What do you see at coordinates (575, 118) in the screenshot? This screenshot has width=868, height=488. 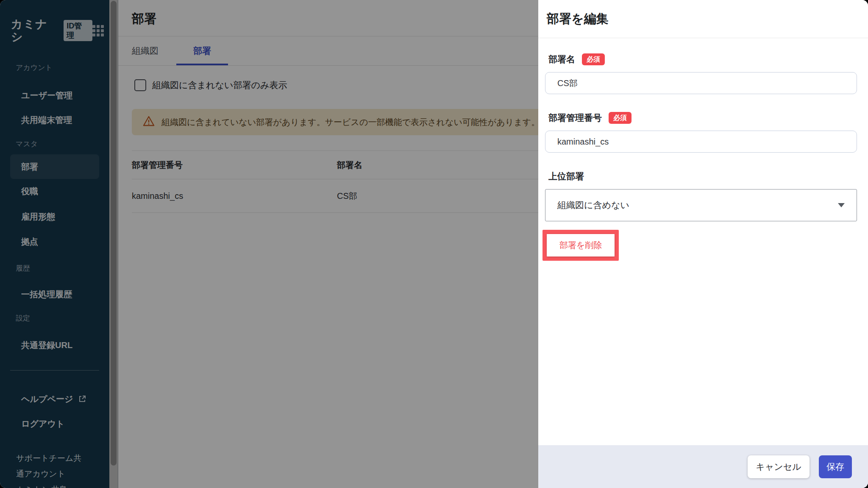 I see `department-code-label: 部署管理番号` at bounding box center [575, 118].